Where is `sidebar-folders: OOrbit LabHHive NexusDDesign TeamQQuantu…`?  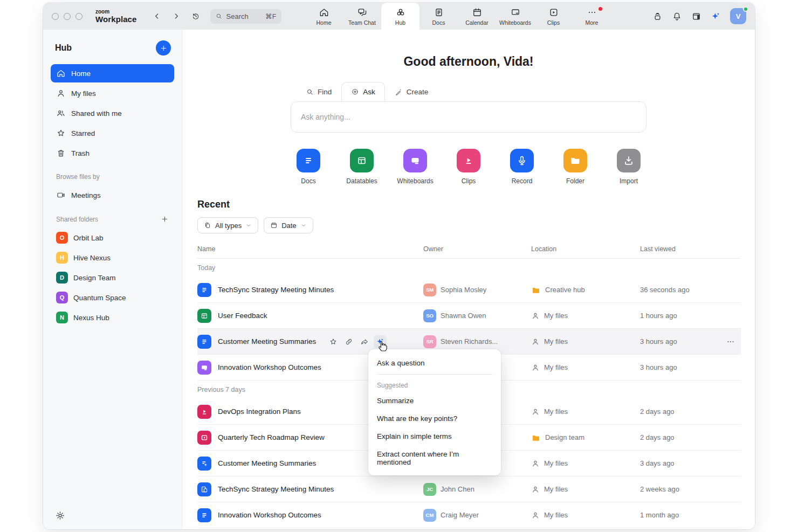
sidebar-folders: OOrbit LabHHive NexusDDesign TeamQQuantu… is located at coordinates (112, 278).